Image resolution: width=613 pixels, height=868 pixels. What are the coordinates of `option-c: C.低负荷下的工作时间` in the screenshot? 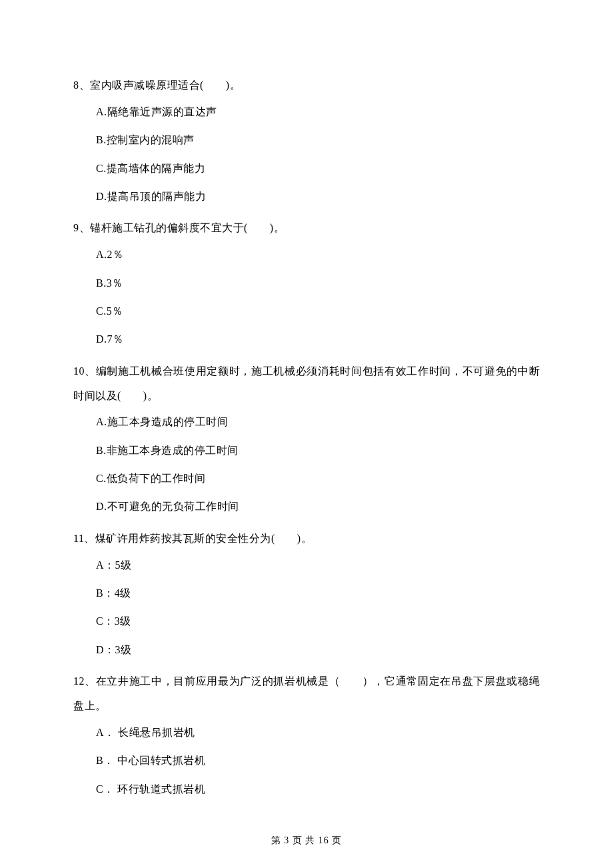 It's located at (318, 479).